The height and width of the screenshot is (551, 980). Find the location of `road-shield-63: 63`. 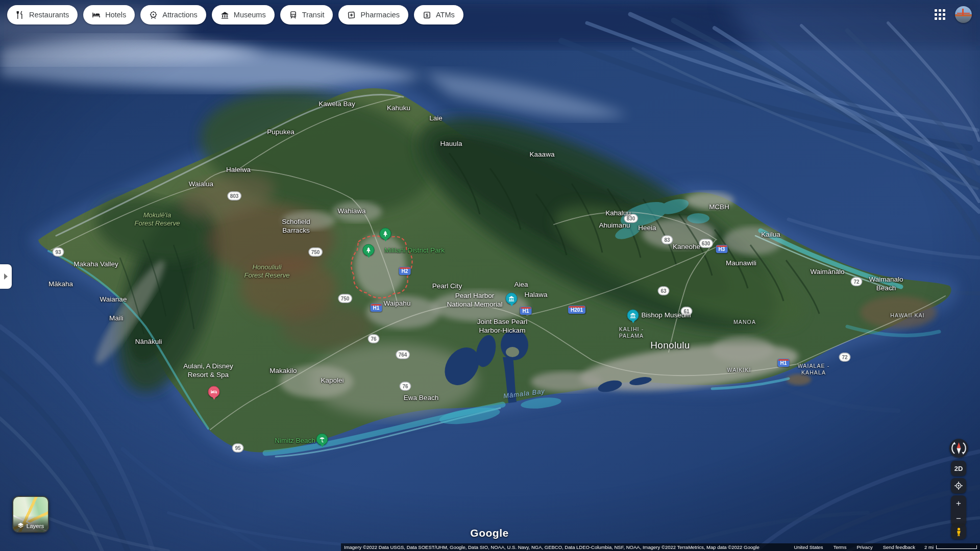

road-shield-63: 63 is located at coordinates (664, 291).